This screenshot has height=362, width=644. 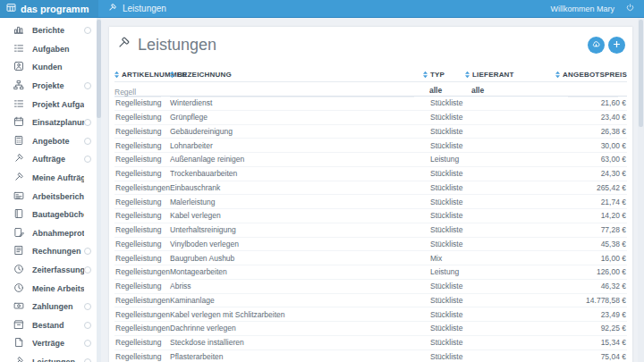 I want to click on sidebar-item-aufgaben: Aufgaben, so click(x=48, y=50).